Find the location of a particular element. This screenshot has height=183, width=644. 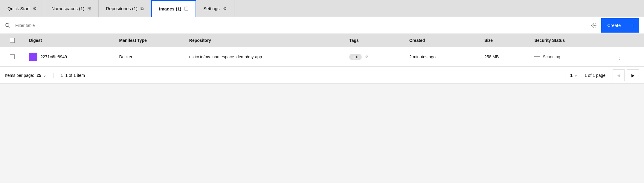

tab-quick-start: Quick Start ⚙ is located at coordinates (22, 8).